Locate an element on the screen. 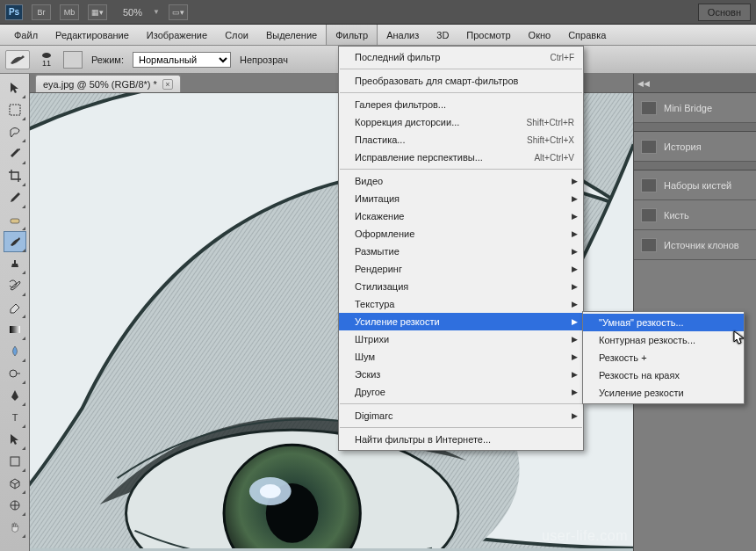 This screenshot has height=551, width=756. menu-bar: Файл Редактирование Изображение Слои Выд… is located at coordinates (378, 35).